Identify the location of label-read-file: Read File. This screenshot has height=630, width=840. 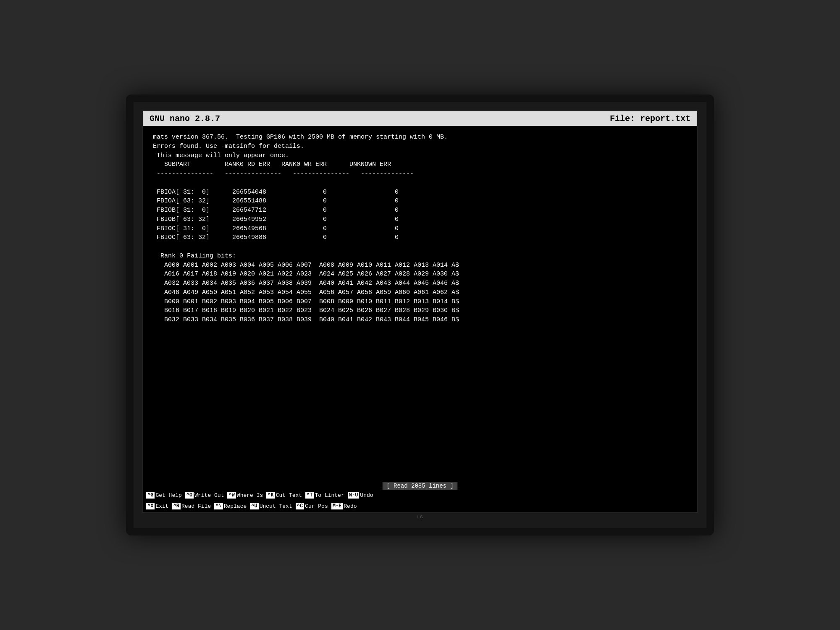
(196, 507).